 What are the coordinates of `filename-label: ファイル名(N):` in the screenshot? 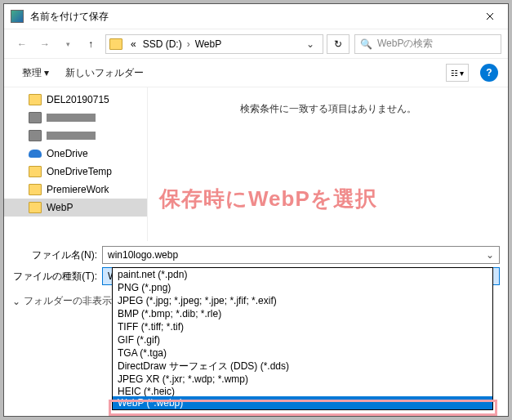 It's located at (57, 255).